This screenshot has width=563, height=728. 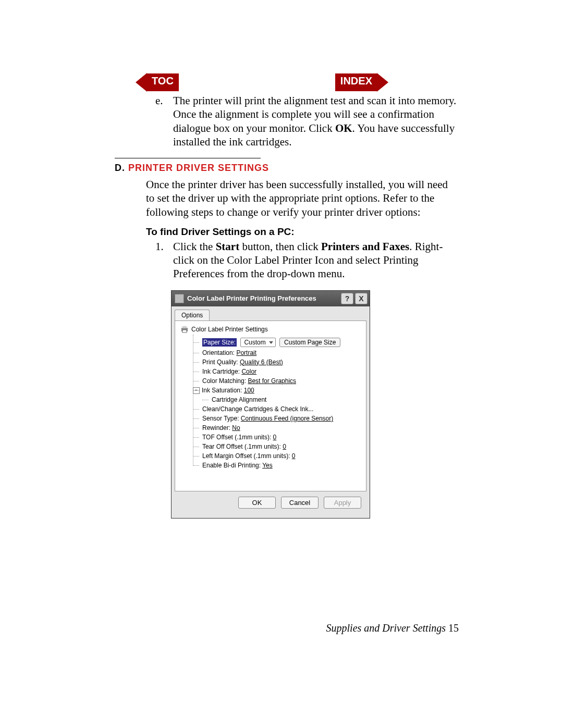 I want to click on close-button: X, so click(x=361, y=299).